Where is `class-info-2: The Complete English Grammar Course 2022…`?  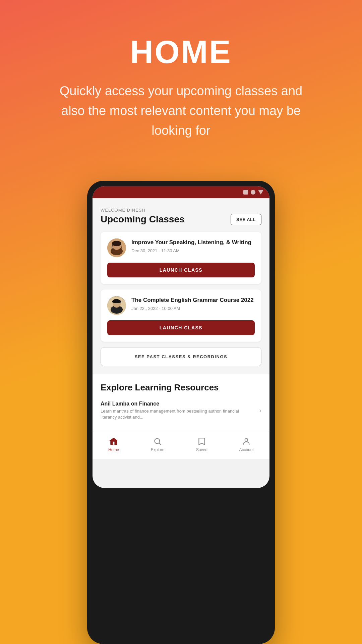 class-info-2: The Complete English Grammar Course 2022… is located at coordinates (193, 304).